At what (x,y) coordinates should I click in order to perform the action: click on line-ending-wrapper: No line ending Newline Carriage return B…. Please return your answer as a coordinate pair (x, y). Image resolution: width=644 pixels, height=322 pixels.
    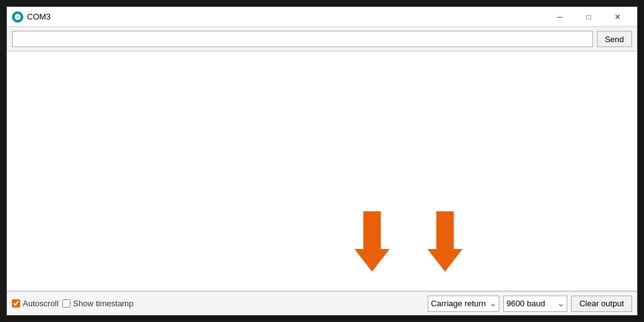
    Looking at the image, I should click on (464, 304).